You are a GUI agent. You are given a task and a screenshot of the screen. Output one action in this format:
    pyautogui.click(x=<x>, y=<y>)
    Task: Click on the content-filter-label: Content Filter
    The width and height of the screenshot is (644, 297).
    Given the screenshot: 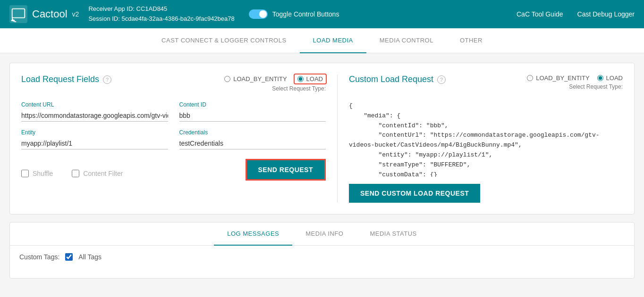 What is the action you would take?
    pyautogui.click(x=103, y=173)
    